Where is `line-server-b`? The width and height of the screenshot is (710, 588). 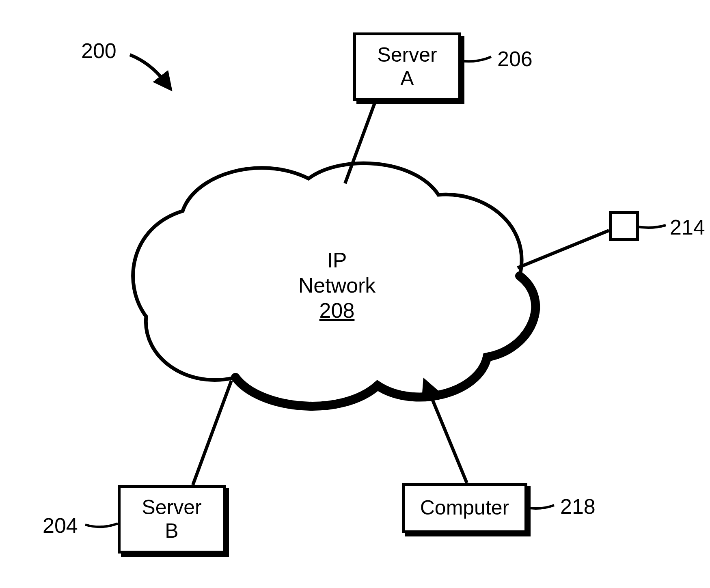 line-server-b is located at coordinates (212, 433).